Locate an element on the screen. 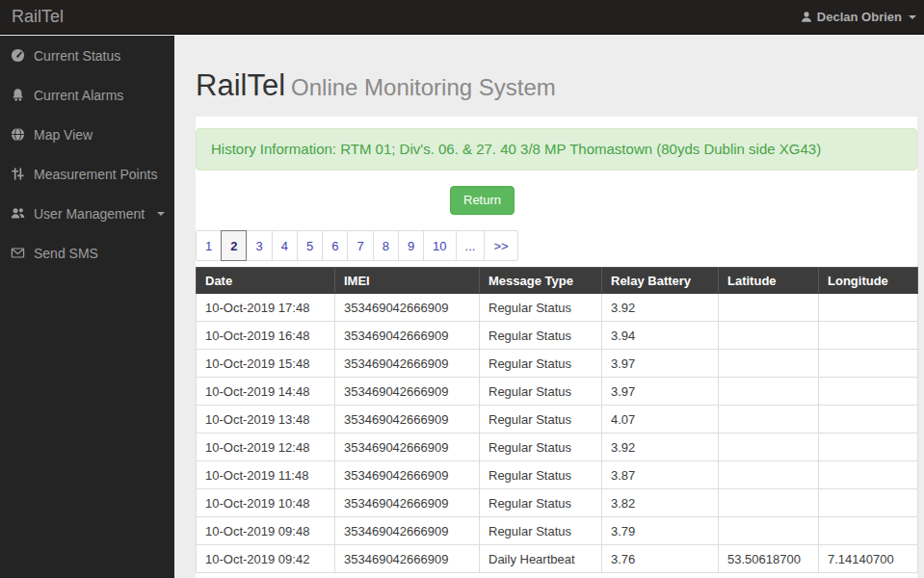 The image size is (924, 578). table-row: 10-Oct-2019 10:48353469042666909Regular … is located at coordinates (557, 503).